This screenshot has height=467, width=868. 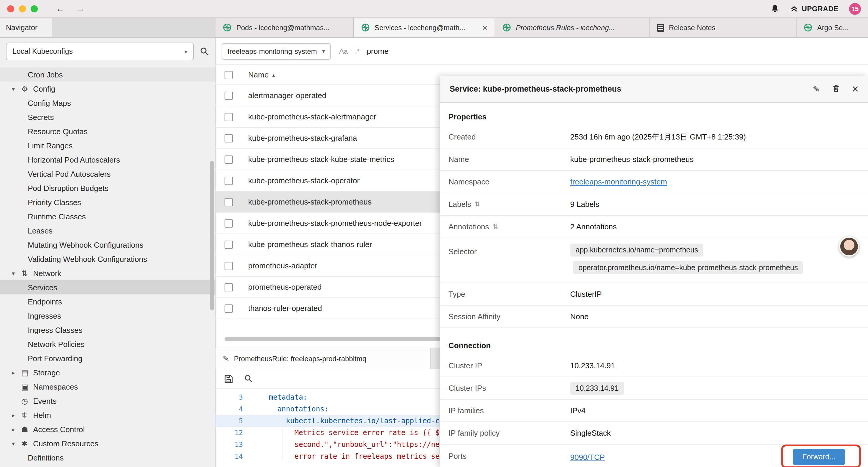 I want to click on sidebar-item: Port Forwarding, so click(x=107, y=358).